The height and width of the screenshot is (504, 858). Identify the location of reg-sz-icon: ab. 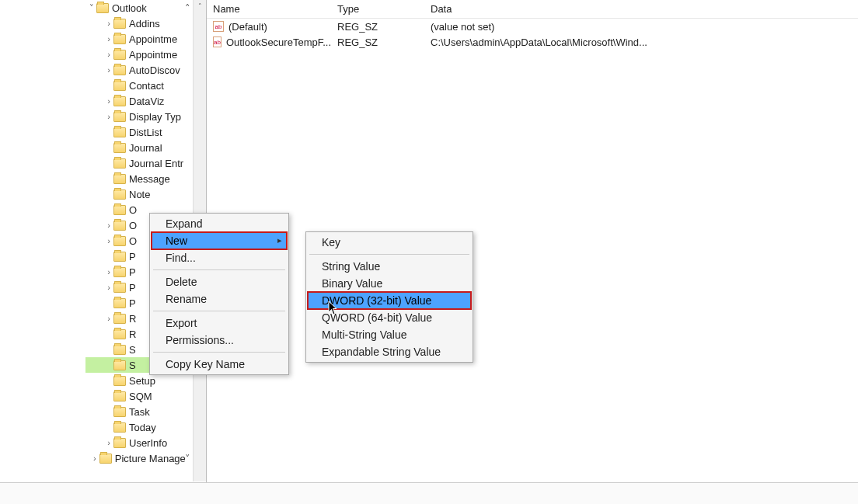
(218, 26).